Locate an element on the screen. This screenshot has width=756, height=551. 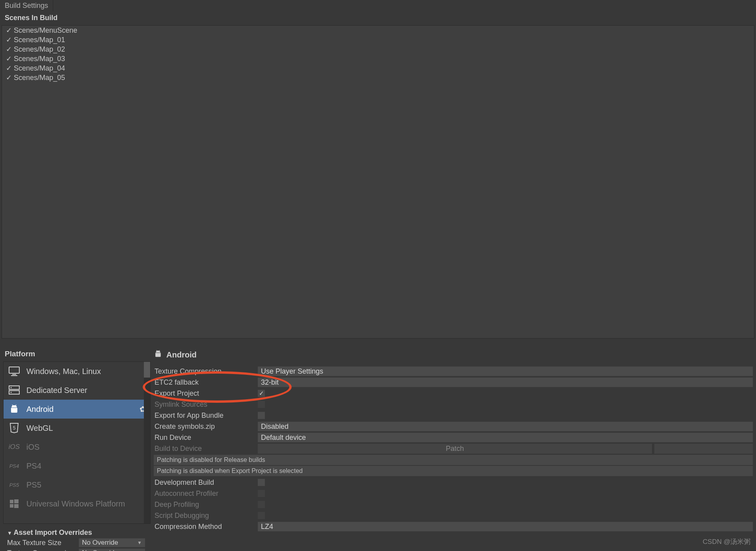
patch-and-run-button is located at coordinates (704, 449).